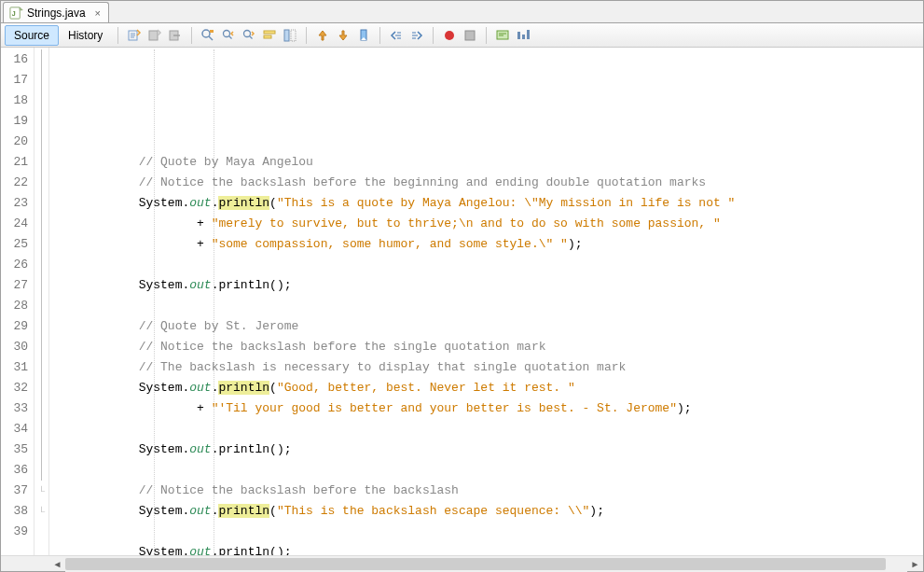  Describe the element at coordinates (56, 13) in the screenshot. I see `tab-label: Strings.java` at that location.